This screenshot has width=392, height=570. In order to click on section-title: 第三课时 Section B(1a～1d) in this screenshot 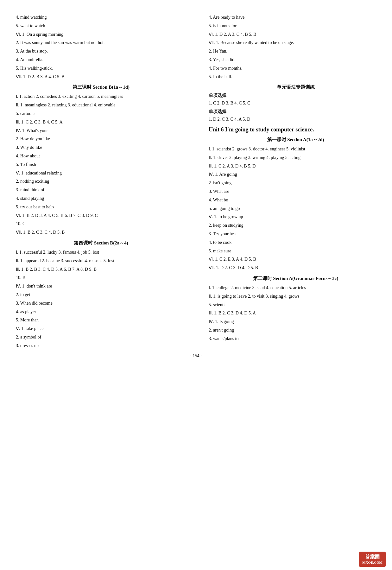, I will do `click(101, 87)`.